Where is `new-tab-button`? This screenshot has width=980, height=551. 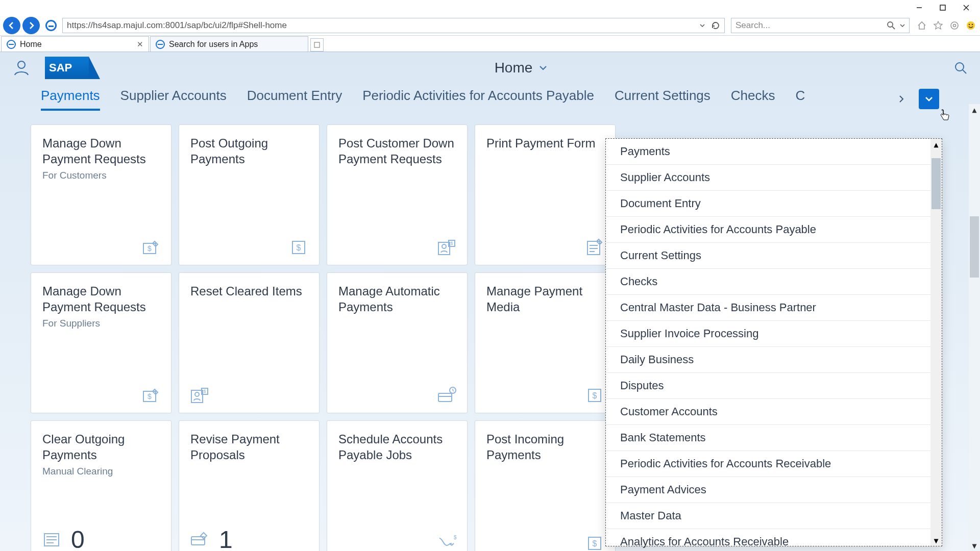 new-tab-button is located at coordinates (317, 45).